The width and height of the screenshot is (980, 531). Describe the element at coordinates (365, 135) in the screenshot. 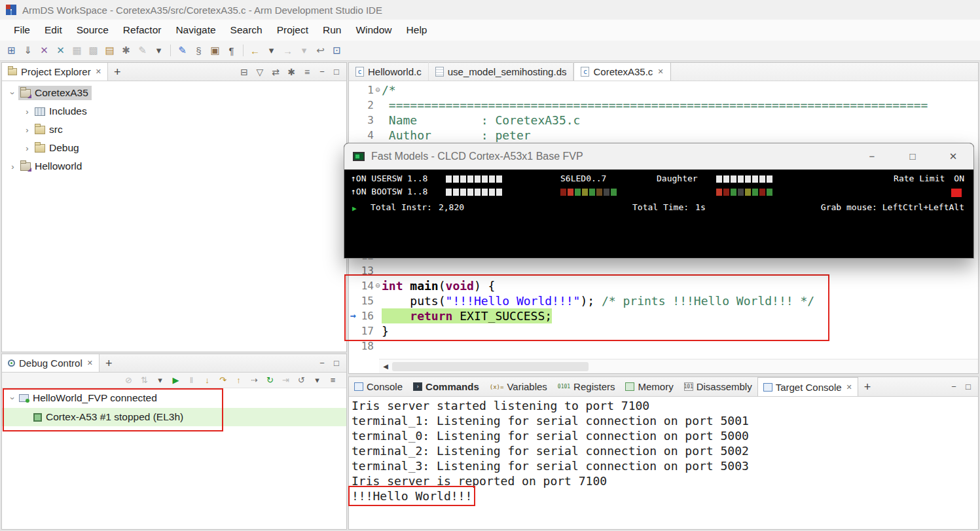

I see `line-number: 4` at that location.